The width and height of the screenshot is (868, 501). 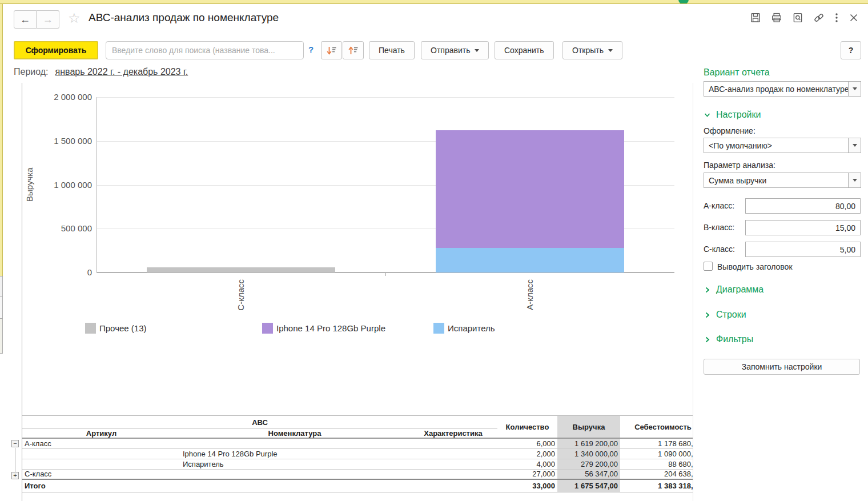 What do you see at coordinates (589, 427) in the screenshot?
I see `column-header: Выручка` at bounding box center [589, 427].